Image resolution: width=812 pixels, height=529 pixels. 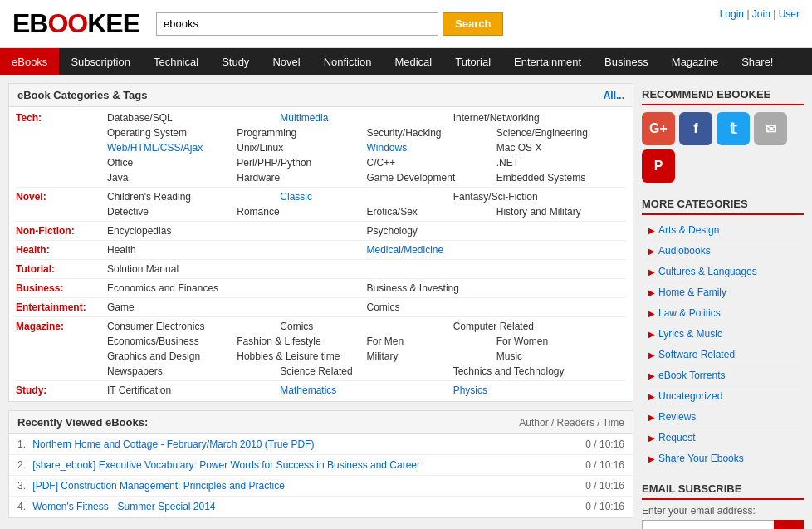 What do you see at coordinates (470, 390) in the screenshot?
I see `cat-link: Physics` at bounding box center [470, 390].